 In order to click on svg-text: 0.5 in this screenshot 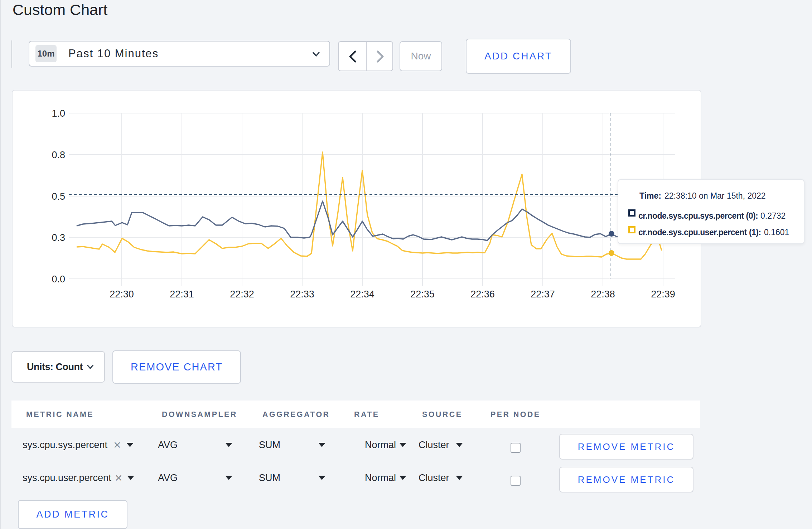, I will do `click(58, 196)`.